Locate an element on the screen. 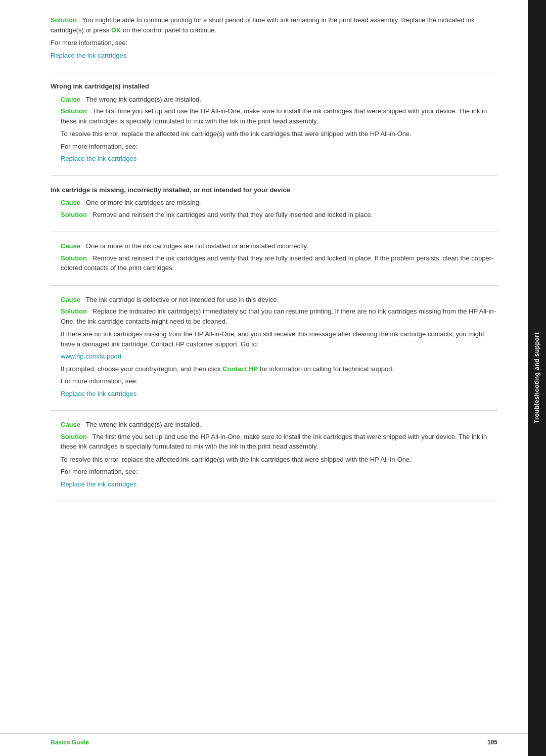 The image size is (546, 756). cause-wrong-2: Cause The wrong ink cartridge(s) are ins… is located at coordinates (279, 425).